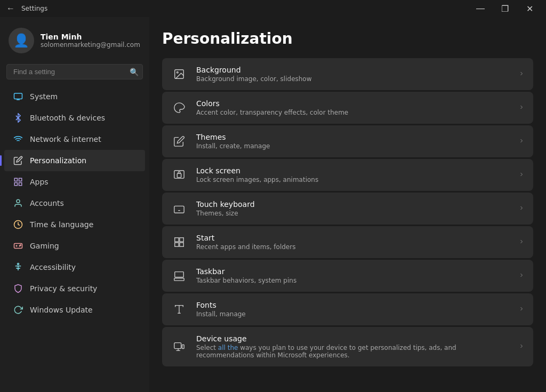 The image size is (546, 392). Describe the element at coordinates (21, 41) in the screenshot. I see `avatar-icon: 👤` at that location.